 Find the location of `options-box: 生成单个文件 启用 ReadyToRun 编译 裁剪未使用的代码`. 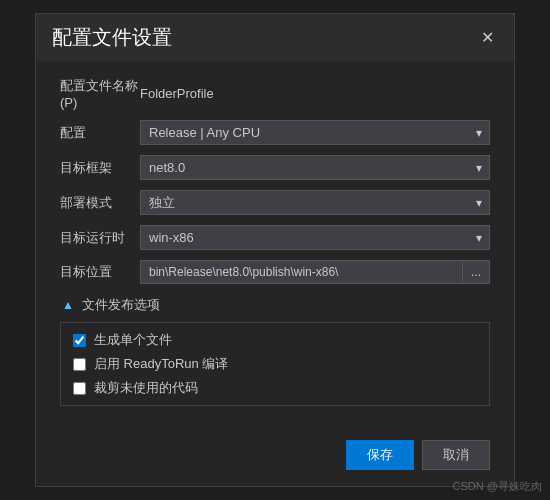

options-box: 生成单个文件 启用 ReadyToRun 编译 裁剪未使用的代码 is located at coordinates (275, 364).